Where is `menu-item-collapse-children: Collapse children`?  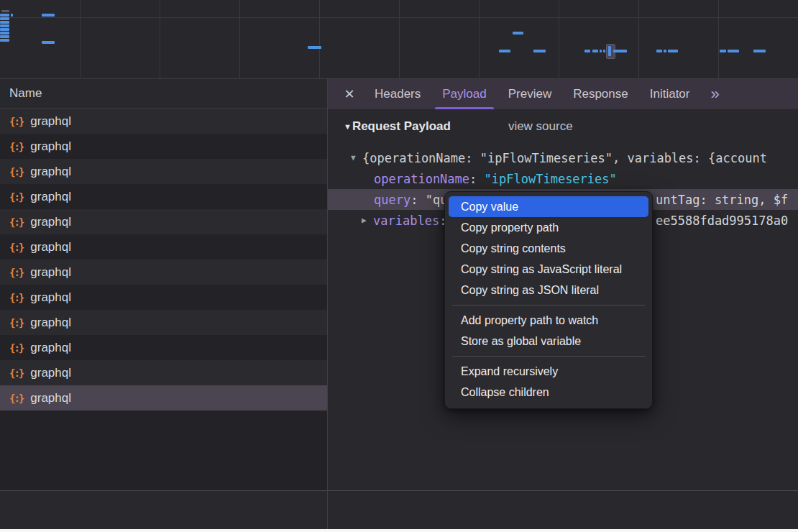 menu-item-collapse-children: Collapse children is located at coordinates (549, 393).